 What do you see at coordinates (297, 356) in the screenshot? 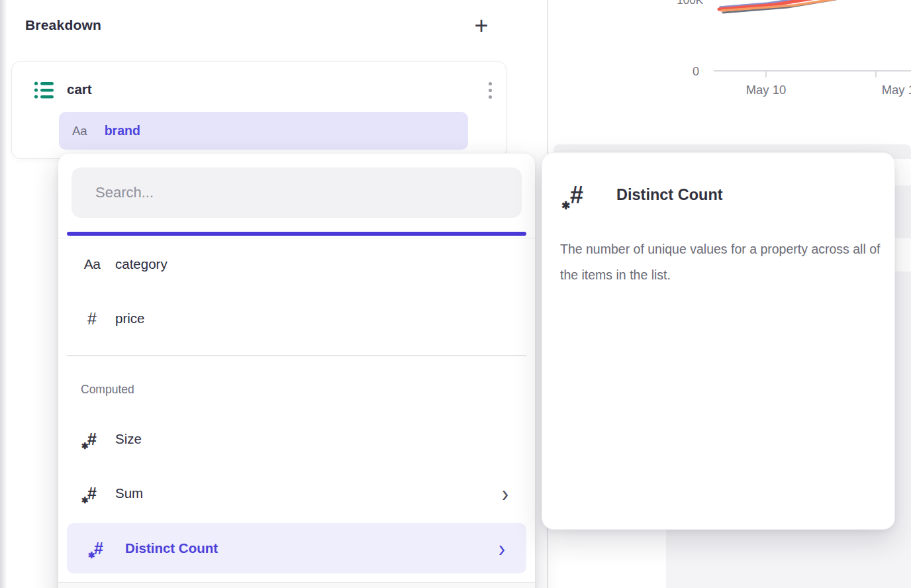
I see `section-divider` at bounding box center [297, 356].